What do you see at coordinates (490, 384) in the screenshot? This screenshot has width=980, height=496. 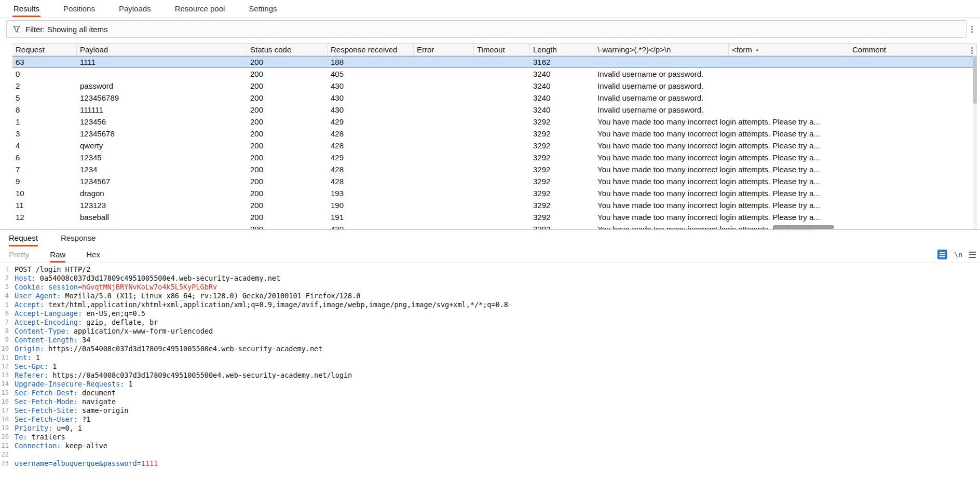 I see `editor-line: 14 Upgrade-Insecure-Requests: 1` at bounding box center [490, 384].